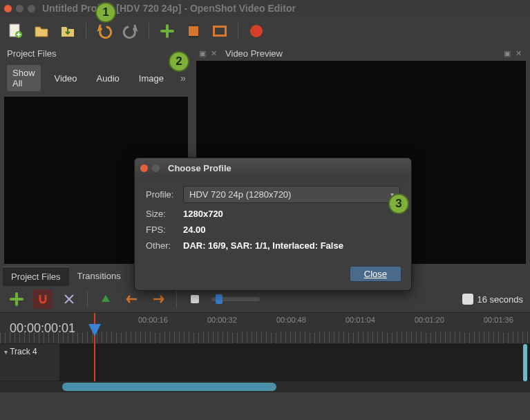 The image size is (530, 420). What do you see at coordinates (156, 169) in the screenshot?
I see `dialog-minimize-icon` at bounding box center [156, 169].